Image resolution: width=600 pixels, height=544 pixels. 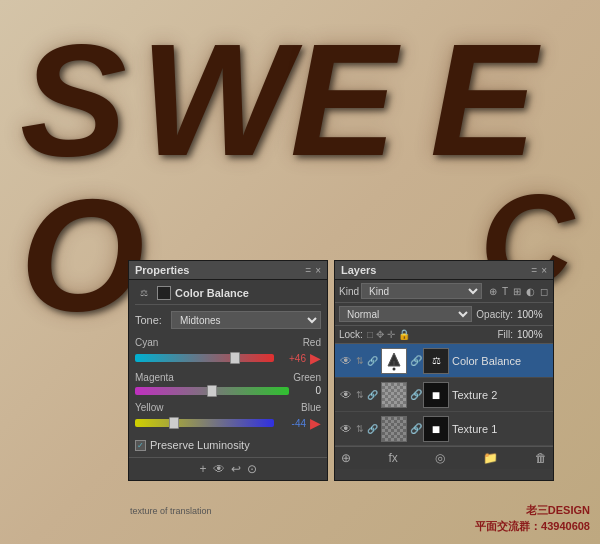 I want to click on cyan-red-arrow: ▶, so click(x=316, y=358).